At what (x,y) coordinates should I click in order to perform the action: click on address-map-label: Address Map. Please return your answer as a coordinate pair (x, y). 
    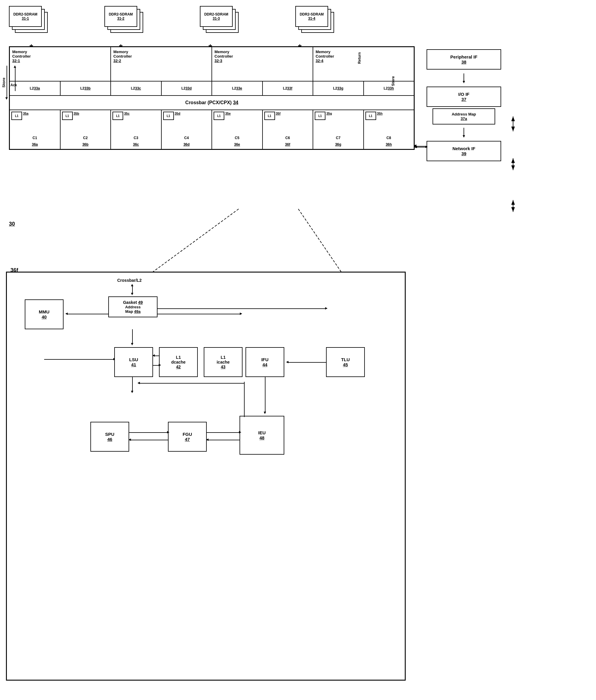
    Looking at the image, I should click on (464, 114).